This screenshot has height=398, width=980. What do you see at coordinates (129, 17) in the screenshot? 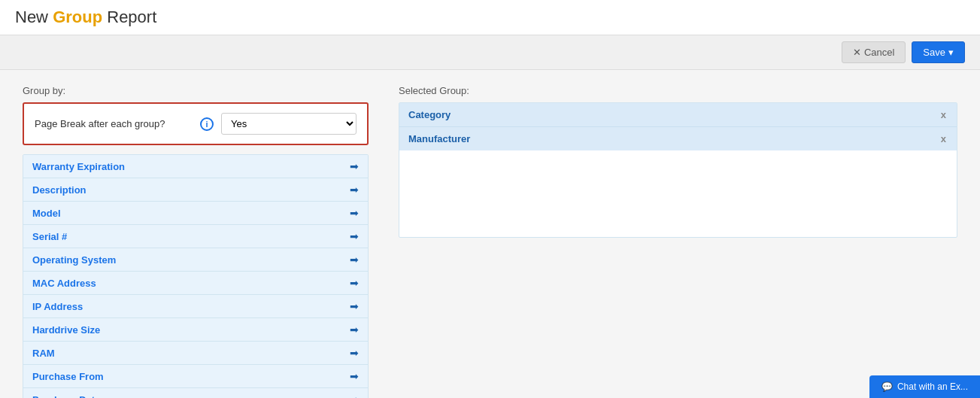
I see `title-suffix: Report` at bounding box center [129, 17].